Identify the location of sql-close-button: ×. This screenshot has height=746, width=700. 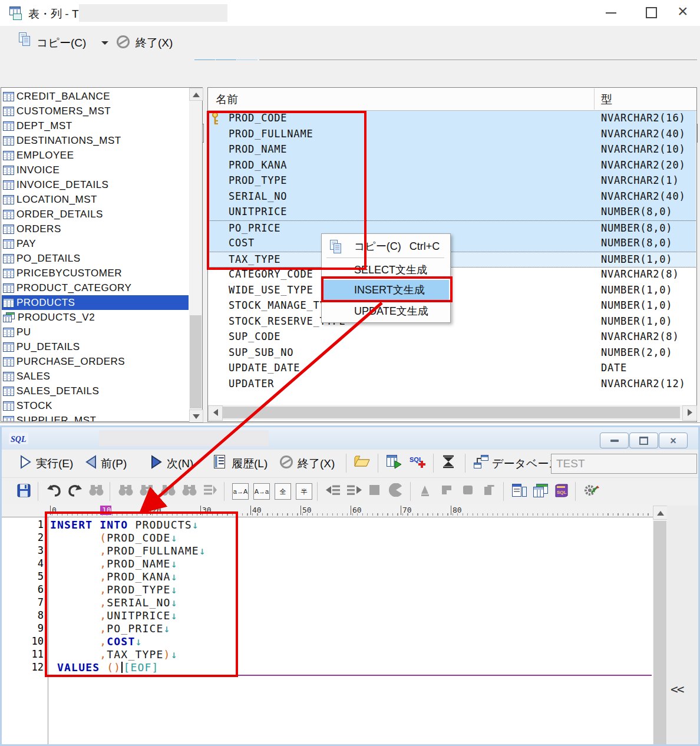
(673, 441).